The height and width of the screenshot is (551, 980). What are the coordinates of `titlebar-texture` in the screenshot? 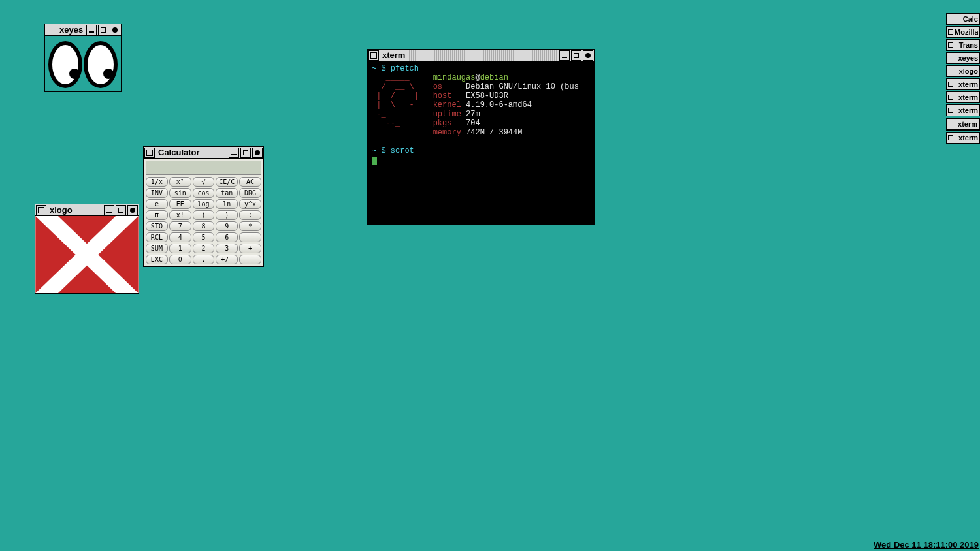 It's located at (483, 55).